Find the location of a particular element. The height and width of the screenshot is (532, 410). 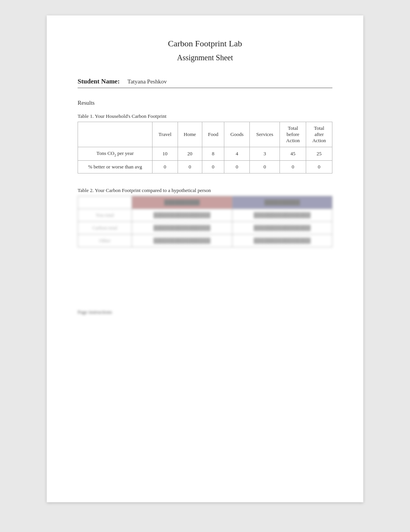

t2-row3-col2: ████████████████ is located at coordinates (282, 240).